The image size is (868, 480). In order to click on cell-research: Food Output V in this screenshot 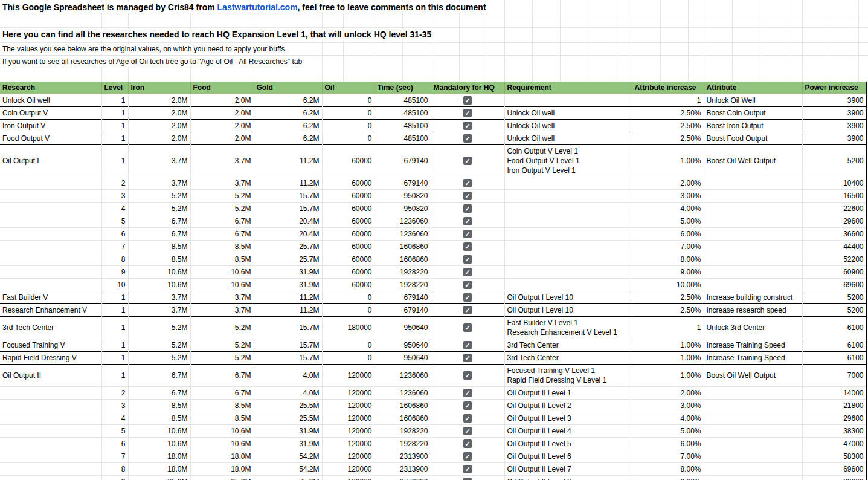, I will do `click(51, 138)`.